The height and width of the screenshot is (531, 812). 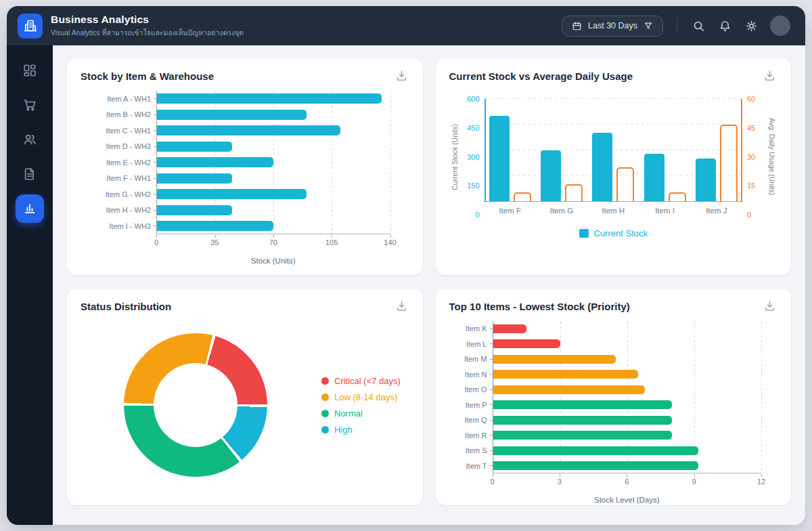 What do you see at coordinates (30, 209) in the screenshot?
I see `sidebar-item-analytics` at bounding box center [30, 209].